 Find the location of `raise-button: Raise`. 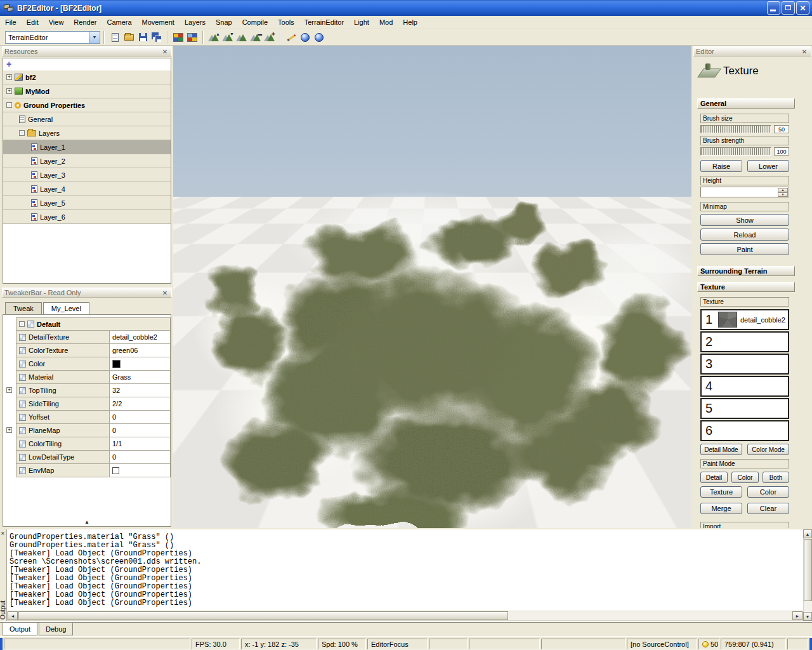

raise-button: Raise is located at coordinates (721, 166).